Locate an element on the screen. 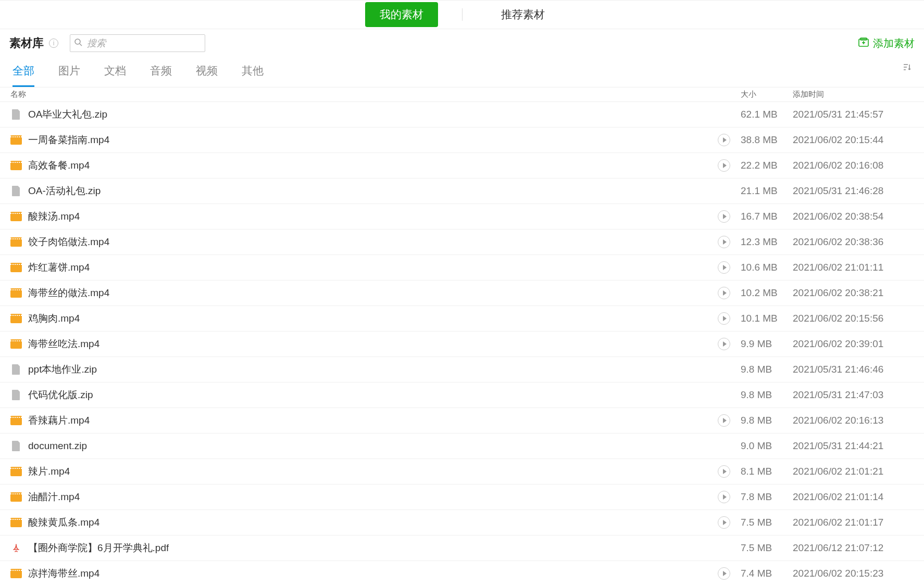 This screenshot has height=586, width=924. file-row: 凉拌海带丝.mp47.4 MB2021/06/02 20:15:23 is located at coordinates (462, 574).